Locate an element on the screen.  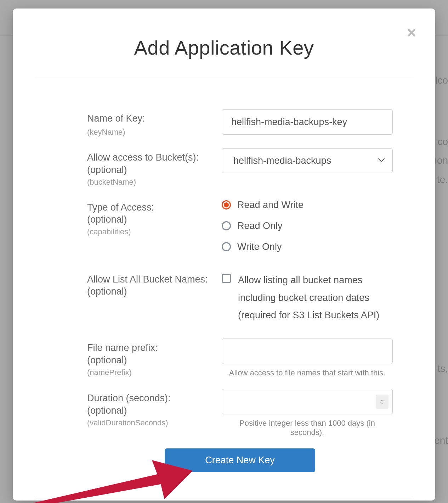
chevron-down-icon: ﹀ is located at coordinates (382, 404).